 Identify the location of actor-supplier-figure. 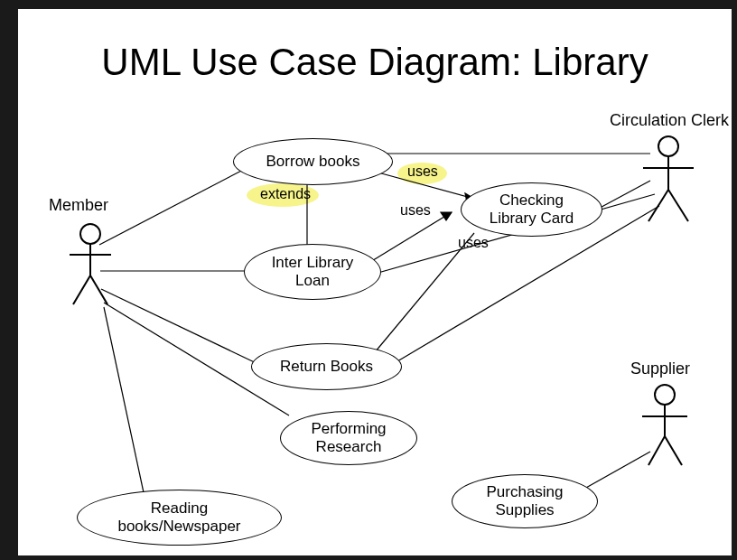
(665, 426).